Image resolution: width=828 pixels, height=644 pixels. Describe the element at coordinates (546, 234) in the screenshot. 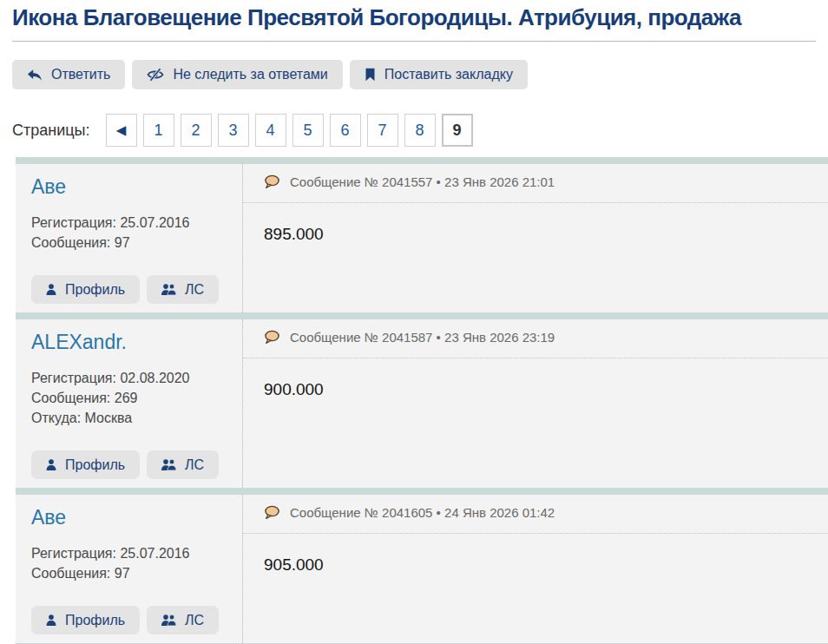

I see `message-content: 895.000` at that location.